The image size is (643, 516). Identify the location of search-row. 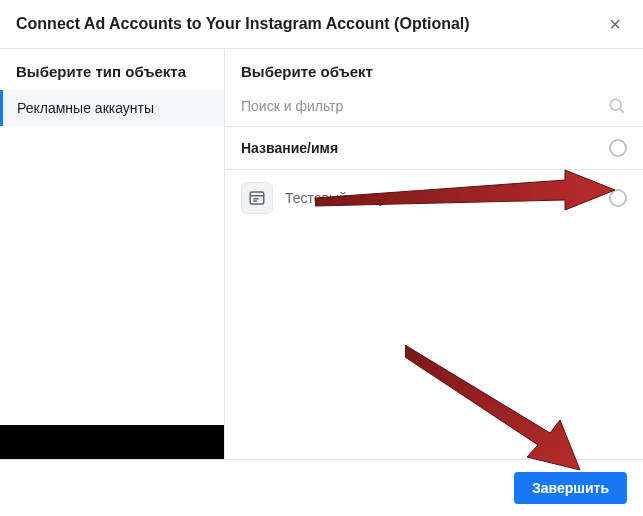
(434, 108).